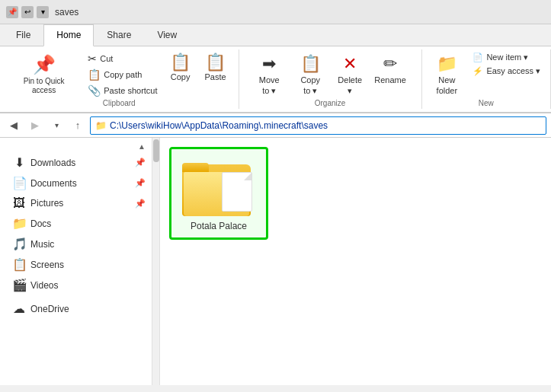  Describe the element at coordinates (95, 91) in the screenshot. I see `paste-shortcut-icon: 📎` at that location.